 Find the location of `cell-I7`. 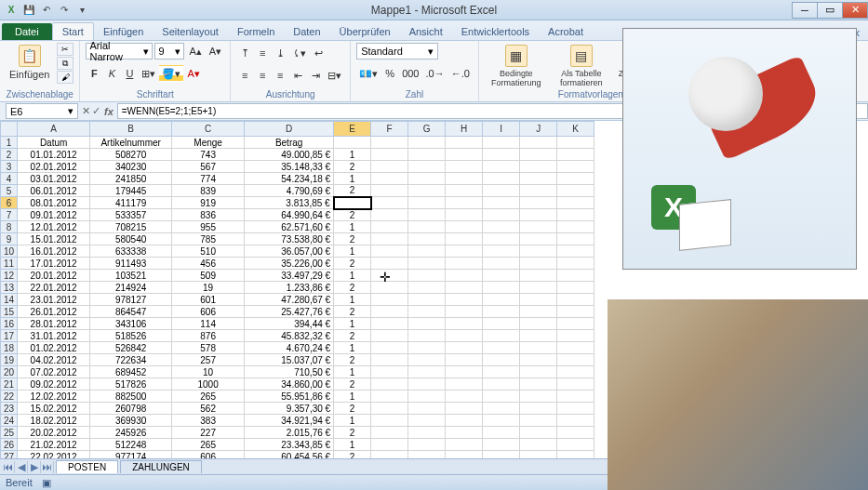

cell-I7 is located at coordinates (501, 216).